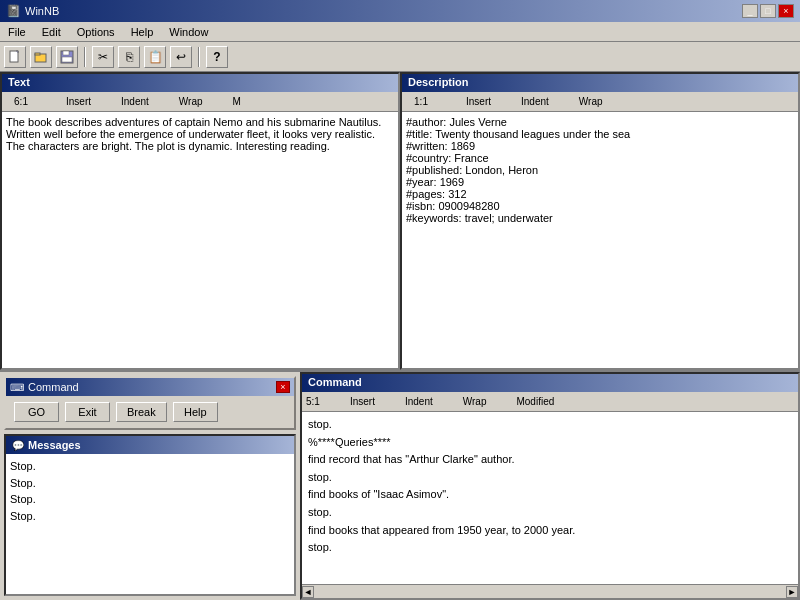 The height and width of the screenshot is (600, 800). Describe the element at coordinates (41, 57) in the screenshot. I see `open-button` at that location.